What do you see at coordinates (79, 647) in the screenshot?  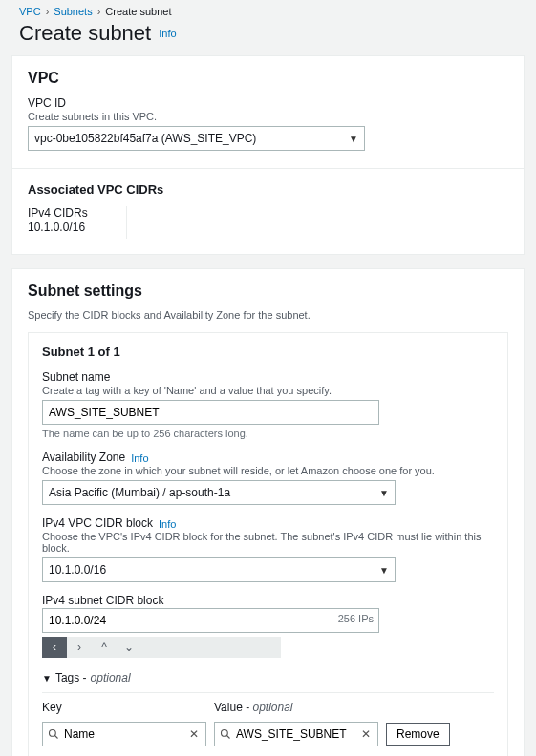 I see `cidr-next-button: ›` at bounding box center [79, 647].